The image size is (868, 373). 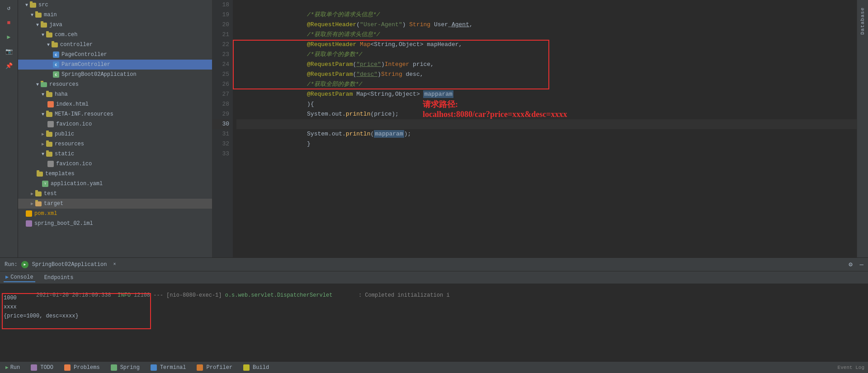 What do you see at coordinates (115, 194) in the screenshot?
I see `sidebar-item-test: ▶ test` at bounding box center [115, 194].